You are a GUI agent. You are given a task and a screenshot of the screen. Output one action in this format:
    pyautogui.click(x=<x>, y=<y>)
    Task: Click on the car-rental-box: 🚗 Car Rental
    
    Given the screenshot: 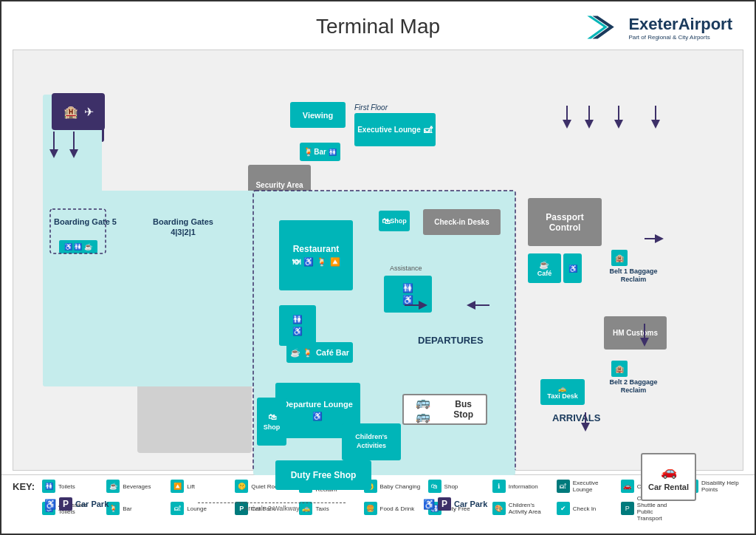 What is the action you would take?
    pyautogui.click(x=669, y=477)
    